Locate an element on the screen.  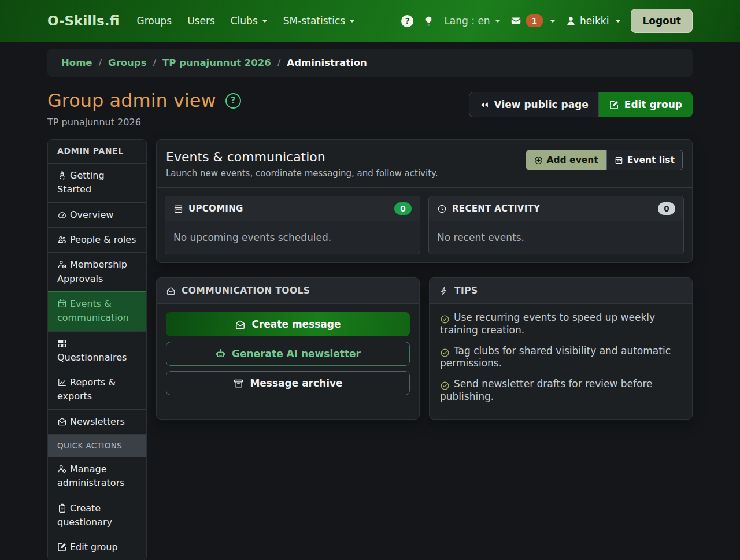
messages-dropdown: 1 is located at coordinates (533, 21).